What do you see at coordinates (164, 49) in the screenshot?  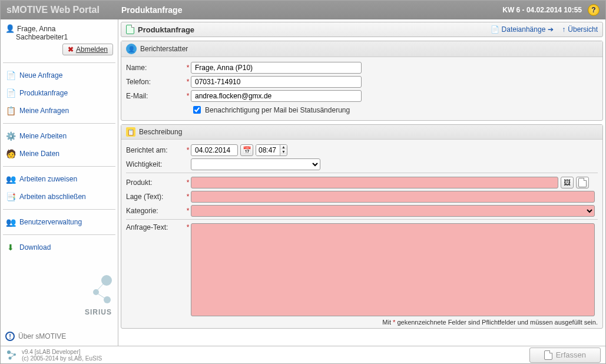 I see `reporter-heading: Berichterstatter` at bounding box center [164, 49].